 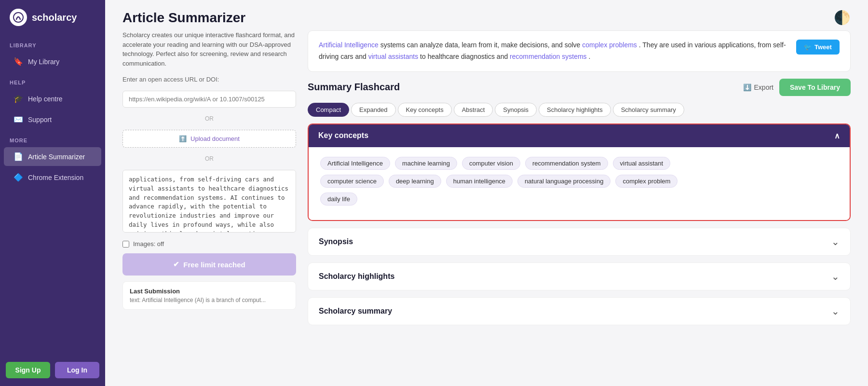 What do you see at coordinates (209, 244) in the screenshot?
I see `images-toggle-label: Images: off` at bounding box center [209, 244].